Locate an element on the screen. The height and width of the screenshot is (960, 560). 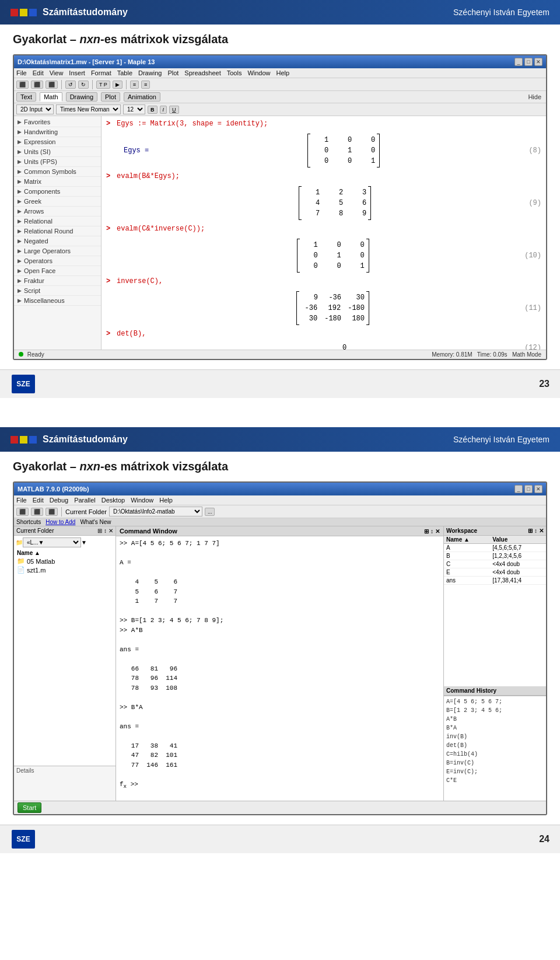
toolbar-tp: T P is located at coordinates (103, 85).